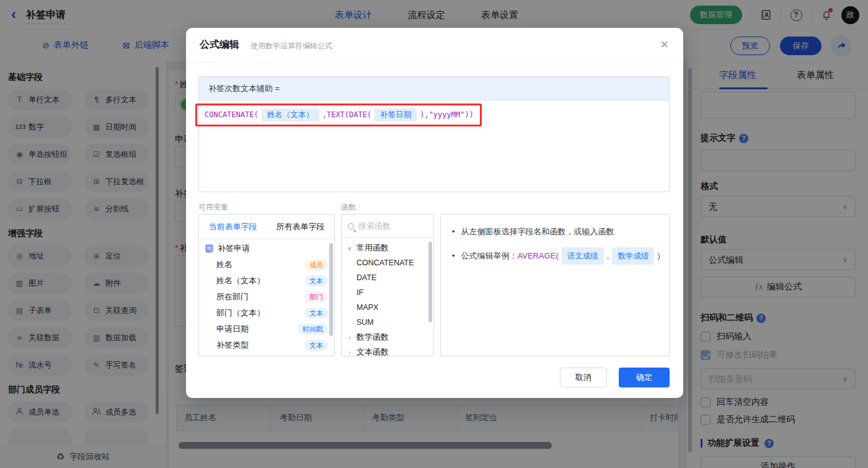 This screenshot has width=868, height=468. Describe the element at coordinates (267, 281) in the screenshot. I see `variable-item: 姓名（文本）文本` at that location.